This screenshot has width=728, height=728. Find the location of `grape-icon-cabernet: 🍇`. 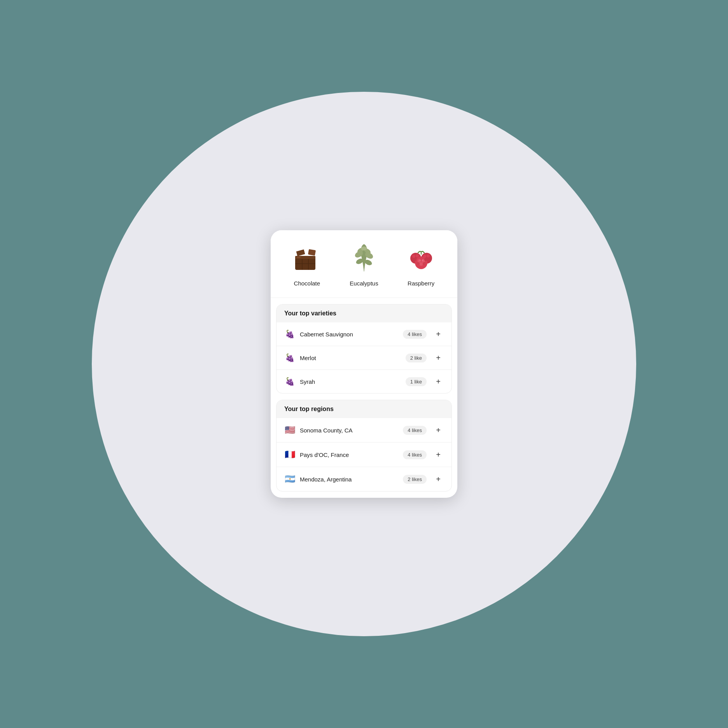

grape-icon-cabernet: 🍇 is located at coordinates (290, 334).